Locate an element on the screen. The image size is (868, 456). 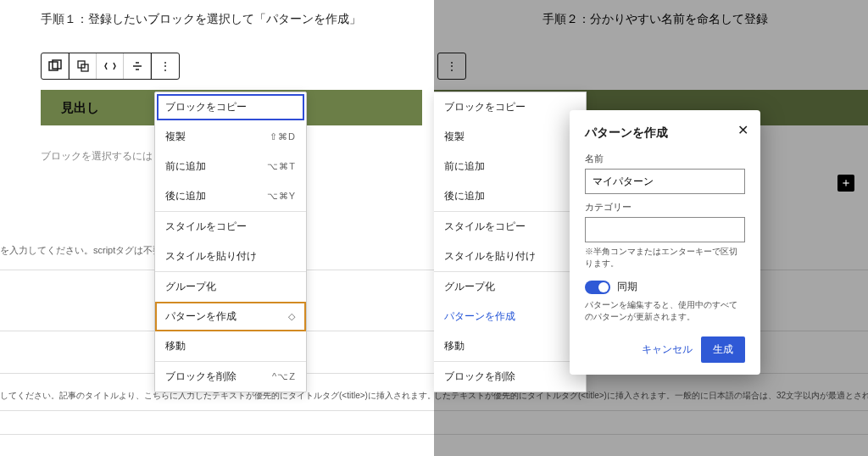
sync-description: パターンを編集すると、使用中のすべてのパターンが更新されます。 is located at coordinates (665, 311).